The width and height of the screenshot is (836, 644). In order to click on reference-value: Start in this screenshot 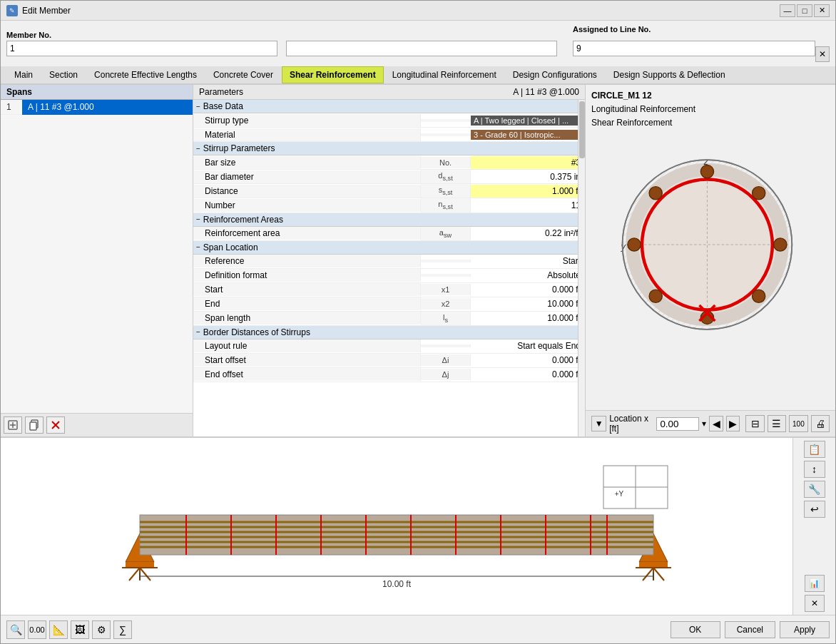, I will do `click(528, 261)`.